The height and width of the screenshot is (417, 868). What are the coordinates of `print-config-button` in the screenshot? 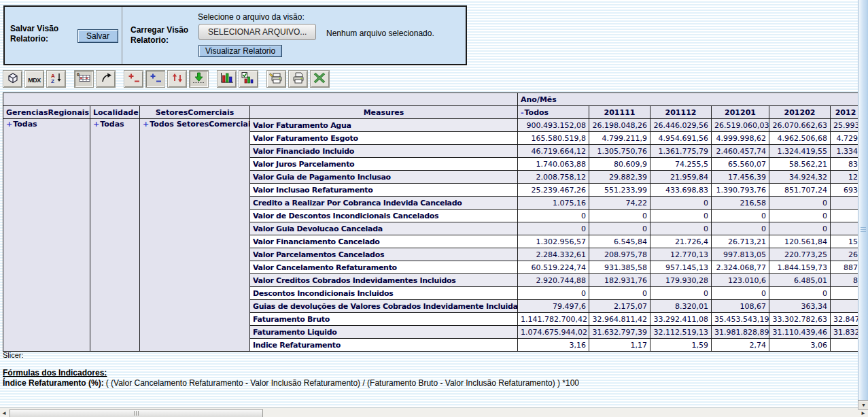 It's located at (276, 79).